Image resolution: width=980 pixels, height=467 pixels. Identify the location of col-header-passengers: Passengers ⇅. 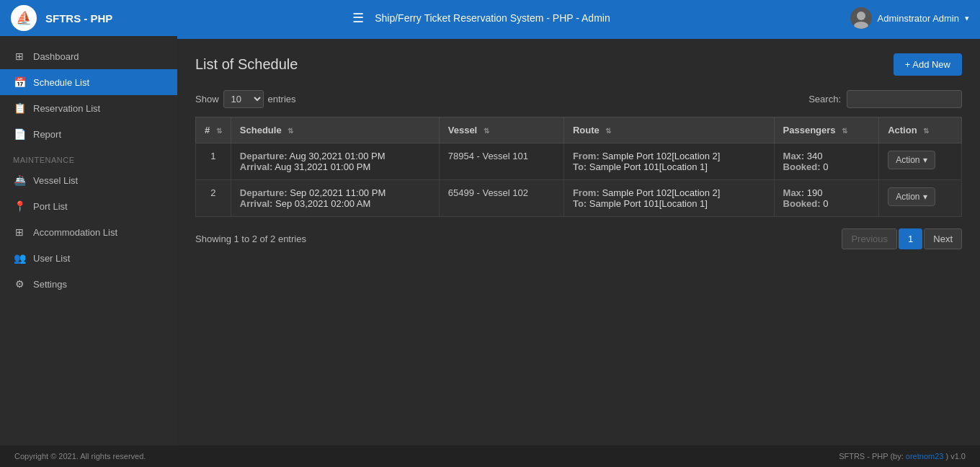
(827, 130).